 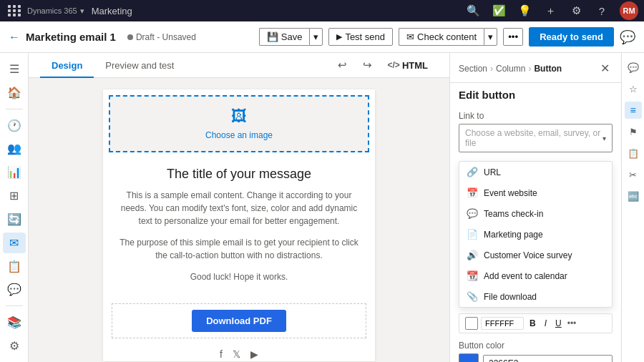 I want to click on menu-item-url: 🔗 URL, so click(x=535, y=172).